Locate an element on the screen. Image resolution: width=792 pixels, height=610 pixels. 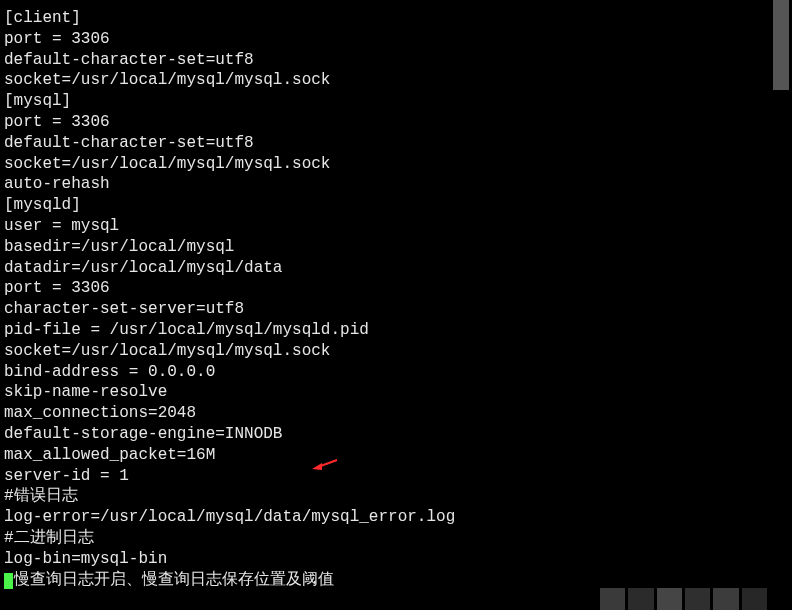
config-line: datadir=/usr/local/mysql/data is located at coordinates (387, 268).